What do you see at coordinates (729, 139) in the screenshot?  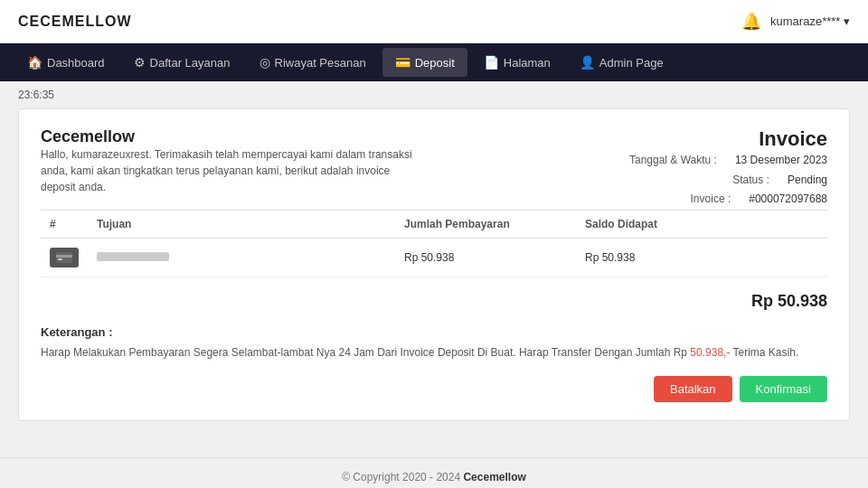 I see `invoice-title: Invoice` at bounding box center [729, 139].